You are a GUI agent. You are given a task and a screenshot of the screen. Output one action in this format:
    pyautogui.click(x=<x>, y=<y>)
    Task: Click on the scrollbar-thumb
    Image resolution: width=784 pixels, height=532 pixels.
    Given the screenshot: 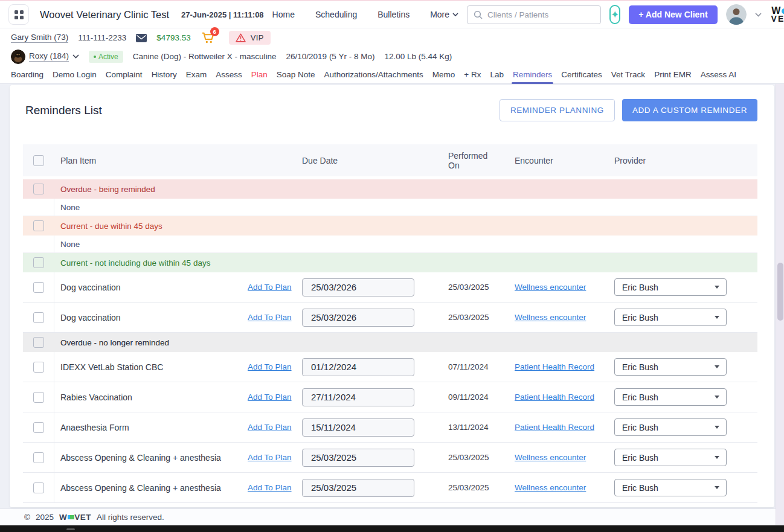 What is the action you would take?
    pyautogui.click(x=780, y=292)
    